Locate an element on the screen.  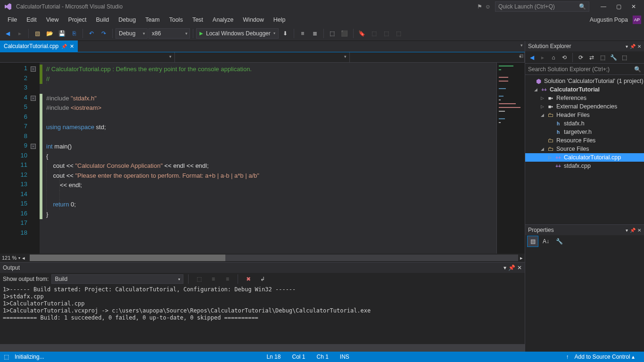
close-button: ✕ is located at coordinates (634, 7).